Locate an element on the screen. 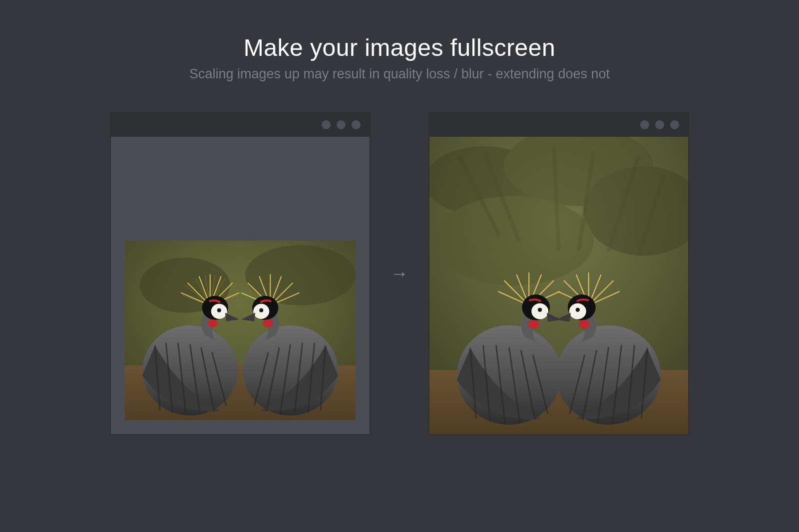 This screenshot has width=799, height=532. page-subtitle: Scaling images up may result in quality … is located at coordinates (400, 74).